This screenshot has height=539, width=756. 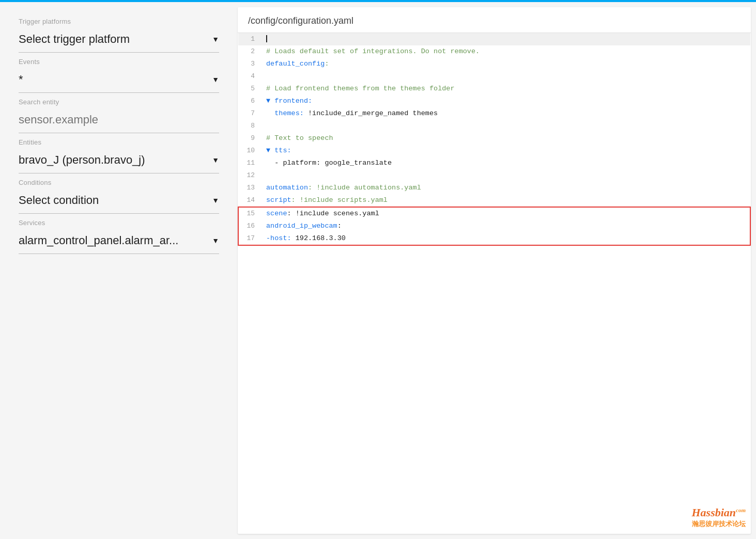 What do you see at coordinates (494, 163) in the screenshot?
I see `table-row: 11 - platform: google_translate` at bounding box center [494, 163].